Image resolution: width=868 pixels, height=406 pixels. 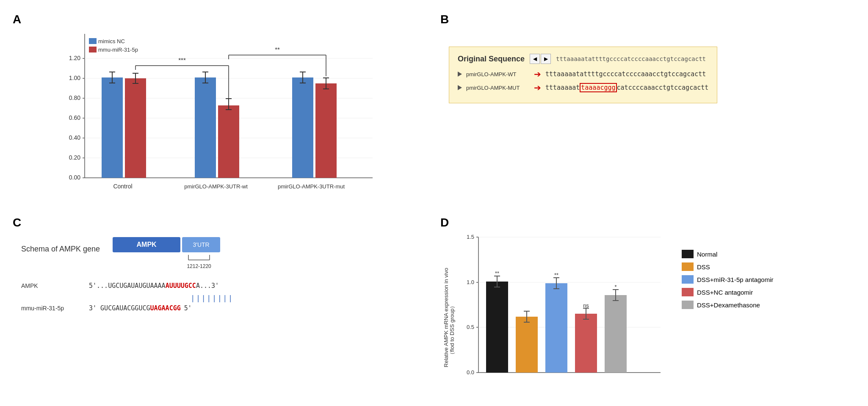 I want to click on seq-title: Original Sequence, so click(x=491, y=59).